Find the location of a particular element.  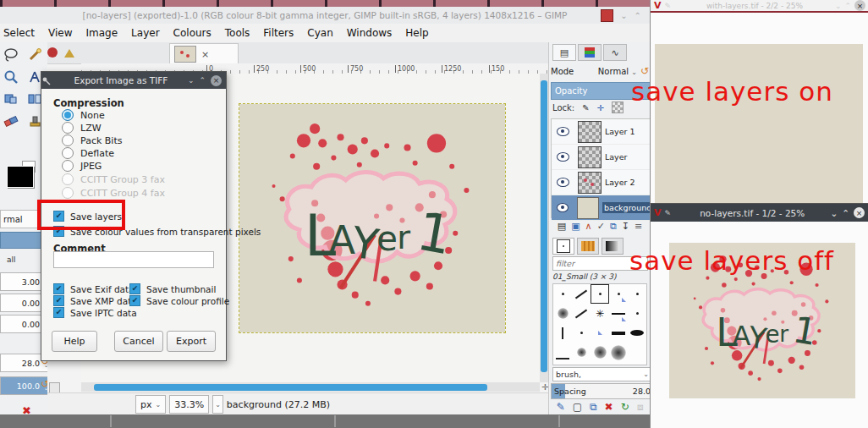

tab-brushes is located at coordinates (563, 246).